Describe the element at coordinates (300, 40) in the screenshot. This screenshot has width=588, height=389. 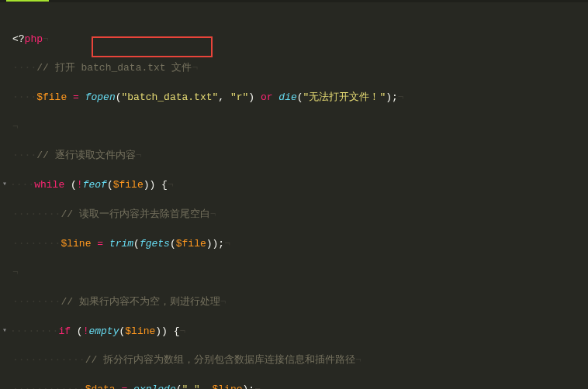
I see `code-line: <?php¬` at that location.